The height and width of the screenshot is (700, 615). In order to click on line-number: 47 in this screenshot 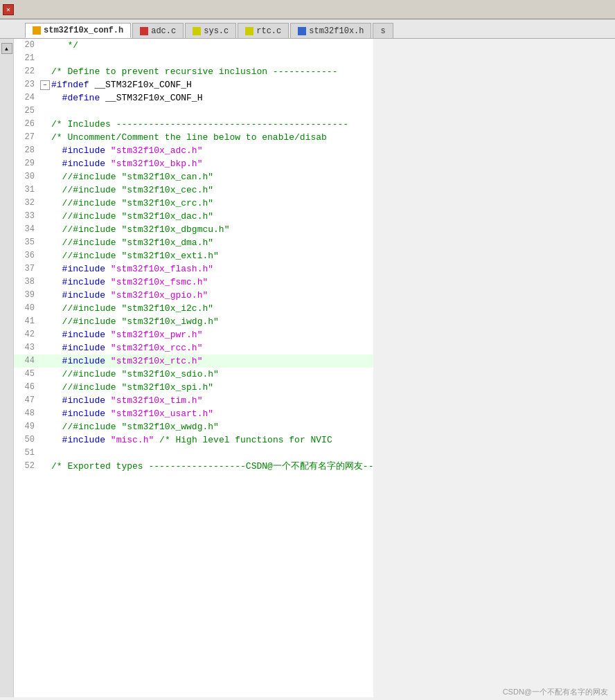, I will do `click(24, 400)`.